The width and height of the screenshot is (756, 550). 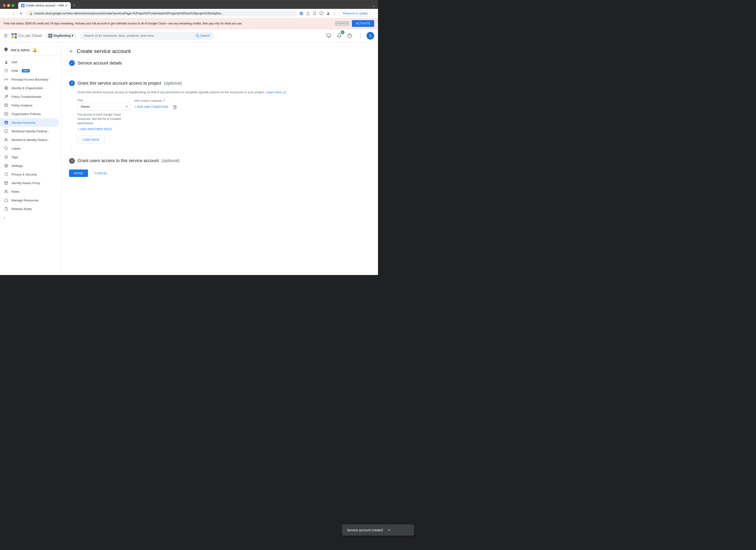 I want to click on tab-close-button: ✕, so click(x=67, y=5).